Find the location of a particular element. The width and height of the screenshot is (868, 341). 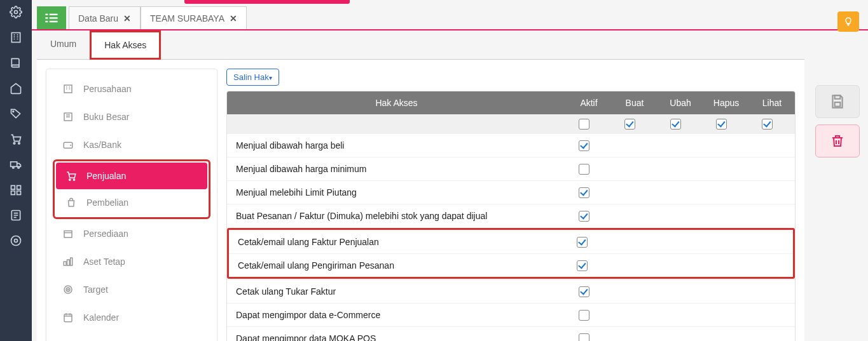

gear-icon is located at coordinates (16, 12).